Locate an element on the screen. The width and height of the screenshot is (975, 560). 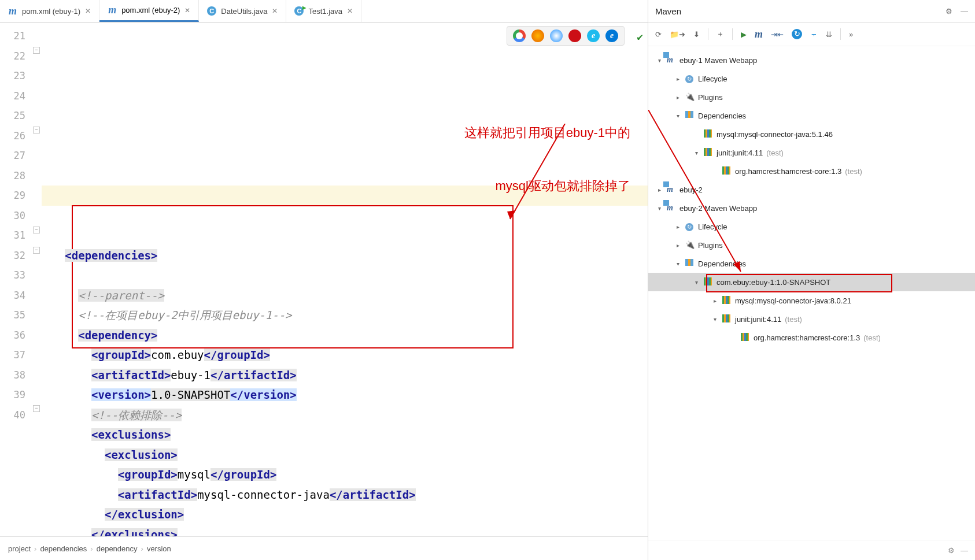
maven-module-icon: m is located at coordinates (671, 60).